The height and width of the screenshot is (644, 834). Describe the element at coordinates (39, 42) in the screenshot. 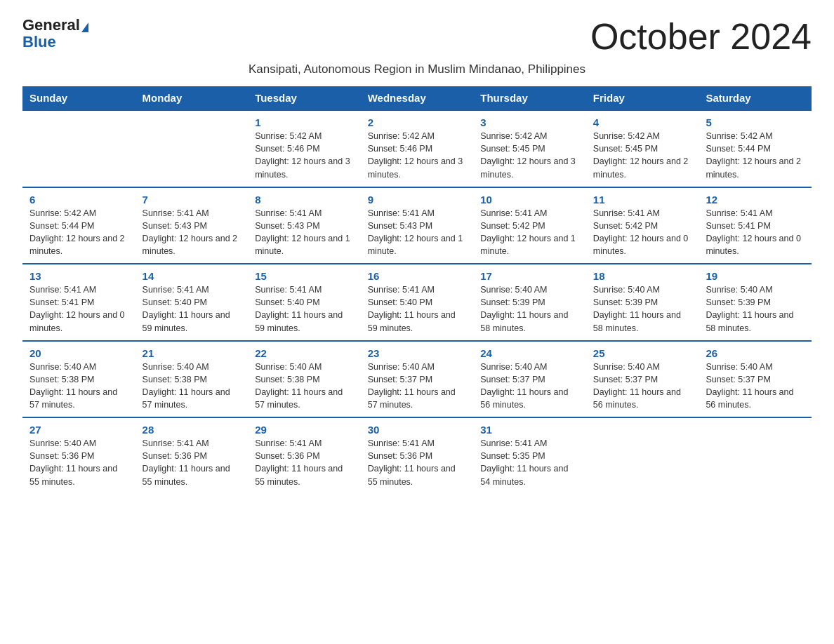

I see `logo-blue: Blue` at that location.